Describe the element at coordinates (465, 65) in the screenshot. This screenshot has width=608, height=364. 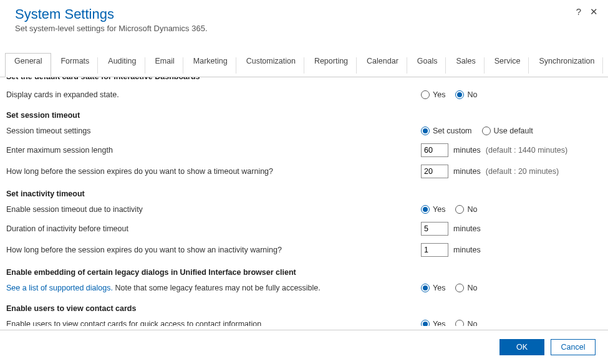
I see `tab-sales: Sales` at that location.